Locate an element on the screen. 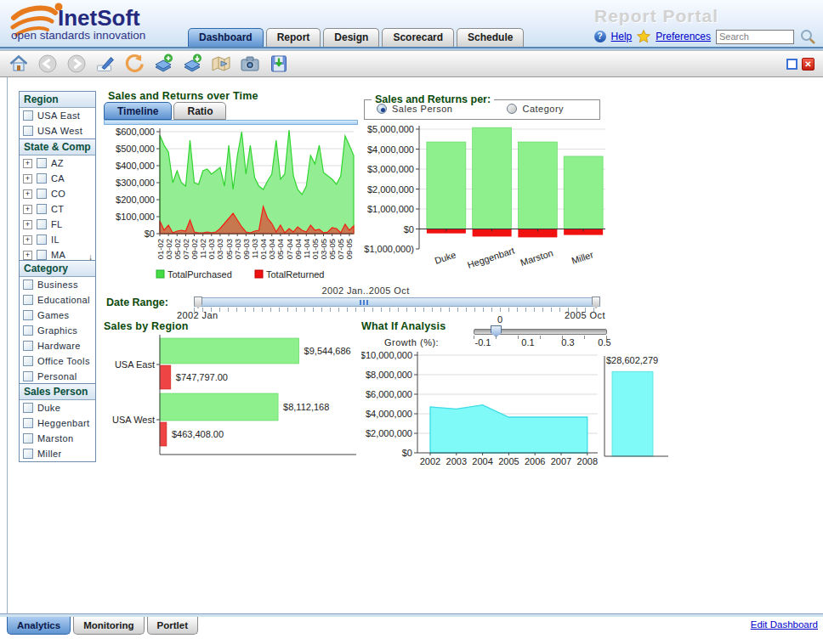 Image resolution: width=823 pixels, height=644 pixels. filter-label: MA is located at coordinates (58, 255).